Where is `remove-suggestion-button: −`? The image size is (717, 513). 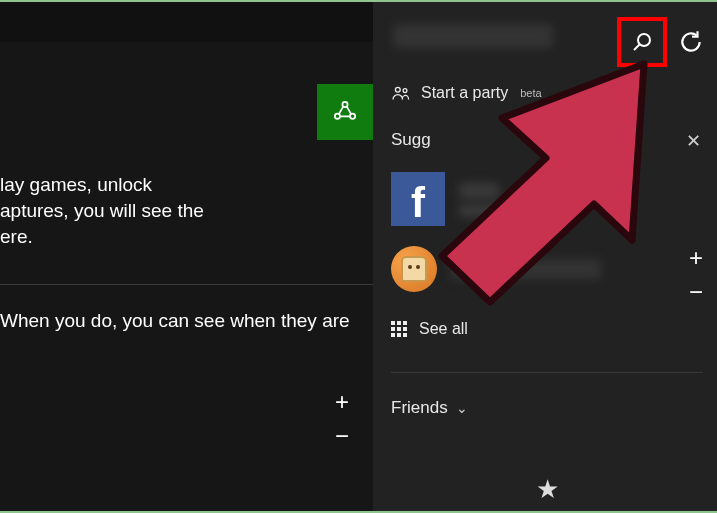 remove-suggestion-button: − is located at coordinates (696, 292).